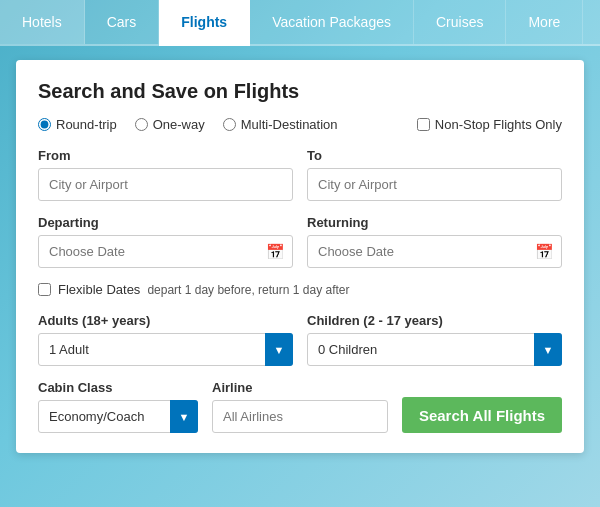 The image size is (600, 507). What do you see at coordinates (44, 290) in the screenshot?
I see `flexible-checkbox` at bounding box center [44, 290].